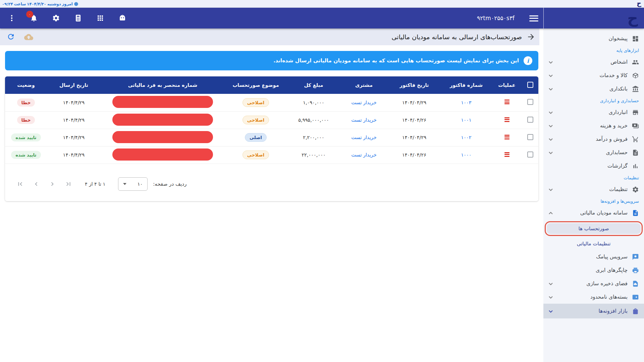 The width and height of the screenshot is (644, 362). I want to click on sidebar-item-label: گزارشات, so click(618, 166).